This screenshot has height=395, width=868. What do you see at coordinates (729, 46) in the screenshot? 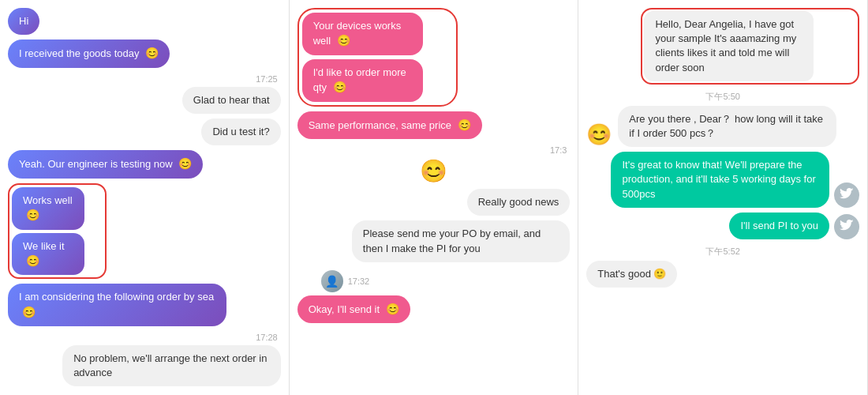
I see `bubble-hello-dear: Hello, Dear Angelia, I have got your sam…` at bounding box center [729, 46].